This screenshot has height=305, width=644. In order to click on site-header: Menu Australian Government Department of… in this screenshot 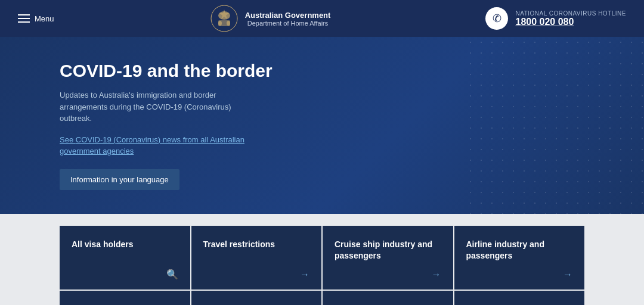, I will do `click(322, 18)`.